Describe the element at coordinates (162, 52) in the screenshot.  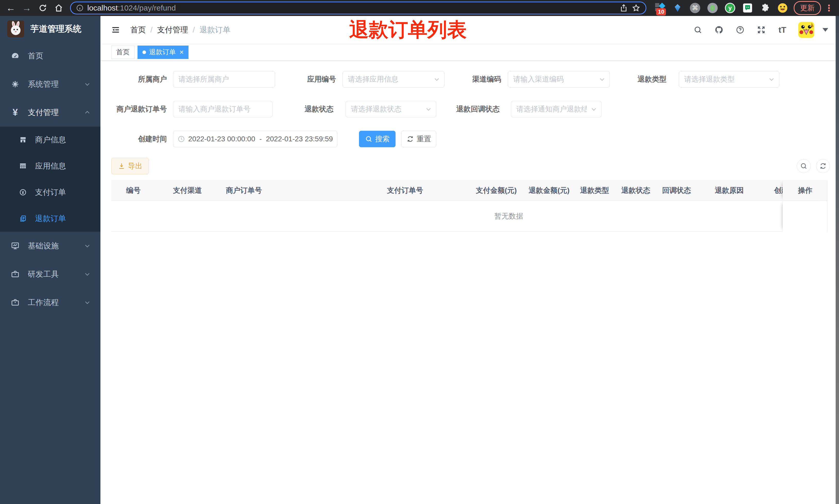
I see `tag-label: 退款订单` at that location.